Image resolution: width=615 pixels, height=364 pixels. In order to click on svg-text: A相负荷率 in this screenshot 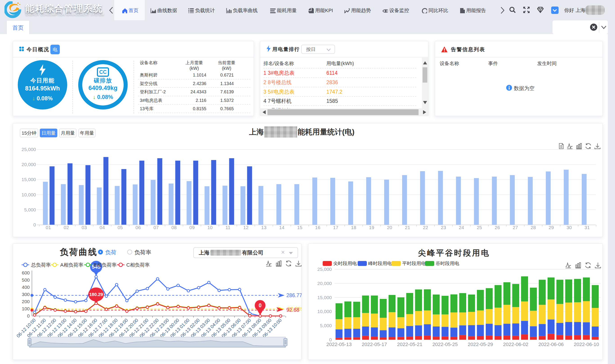, I will do `click(72, 265)`.